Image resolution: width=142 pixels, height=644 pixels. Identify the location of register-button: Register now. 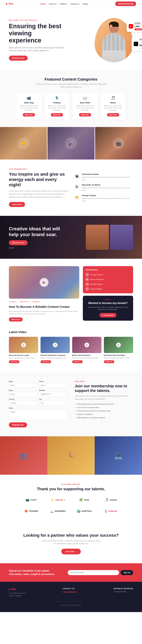
(18, 425).